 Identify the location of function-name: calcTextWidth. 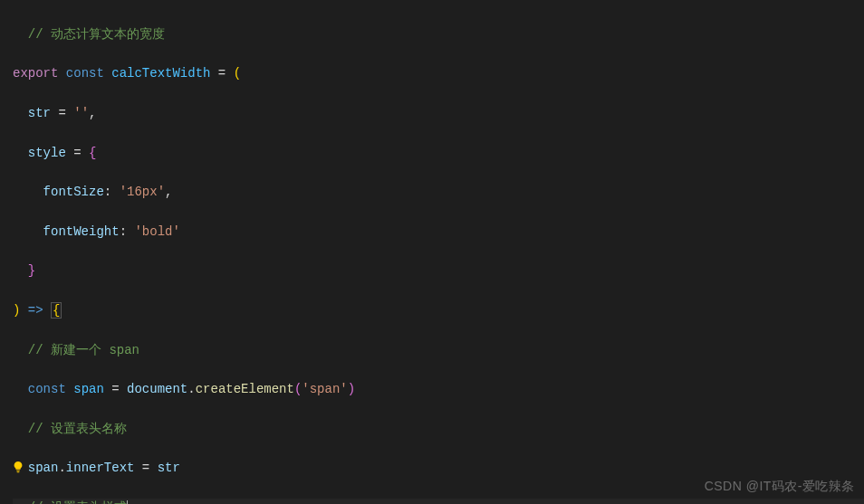
(161, 73).